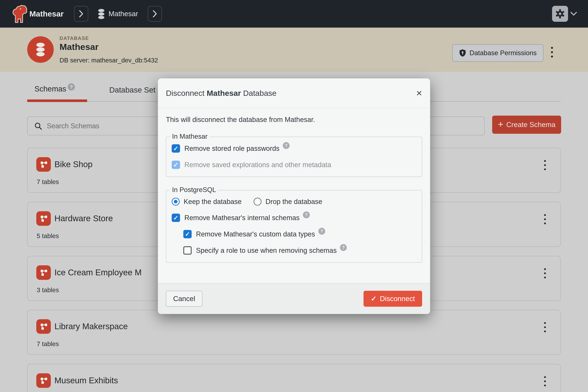 This screenshot has width=588, height=392. Describe the element at coordinates (503, 53) in the screenshot. I see `database-permissions-label: Database Permissions` at that location.